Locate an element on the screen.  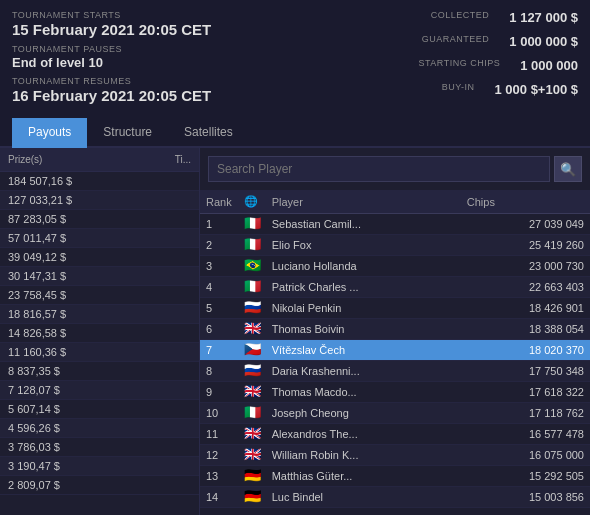
table-row: 3 🇧🇷 Luciano Hollanda 23 000 730 is located at coordinates (395, 266).